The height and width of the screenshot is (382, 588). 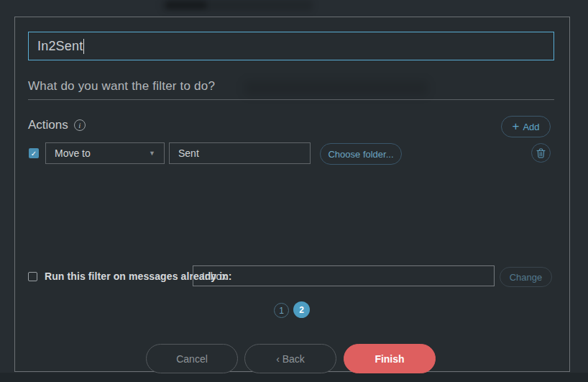 I want to click on step-heading: What do you want the filter to do?, so click(x=121, y=86).